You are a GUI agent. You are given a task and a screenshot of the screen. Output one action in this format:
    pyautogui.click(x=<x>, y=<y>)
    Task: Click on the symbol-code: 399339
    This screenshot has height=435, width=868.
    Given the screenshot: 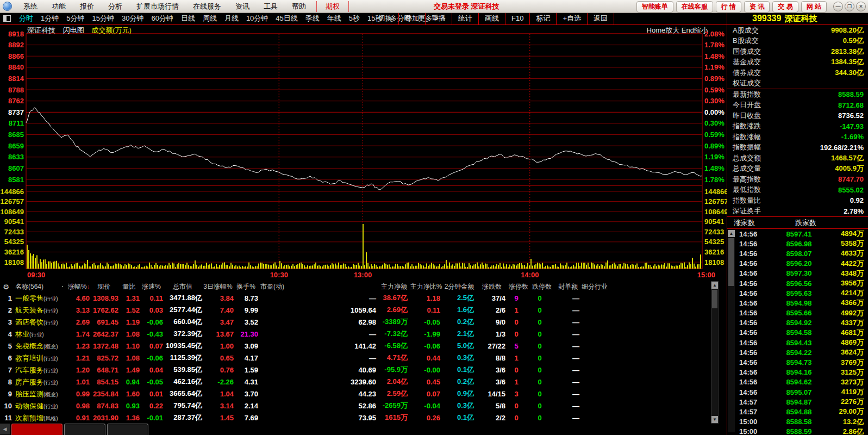 What is the action you would take?
    pyautogui.click(x=766, y=18)
    